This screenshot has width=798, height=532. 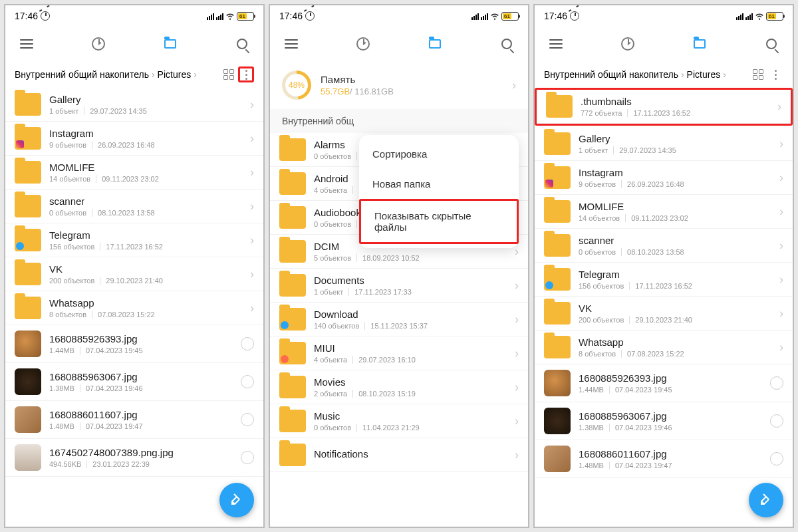 I want to click on folder-row: Documents1 объект17.11.2023 17:33›, so click(x=399, y=286).